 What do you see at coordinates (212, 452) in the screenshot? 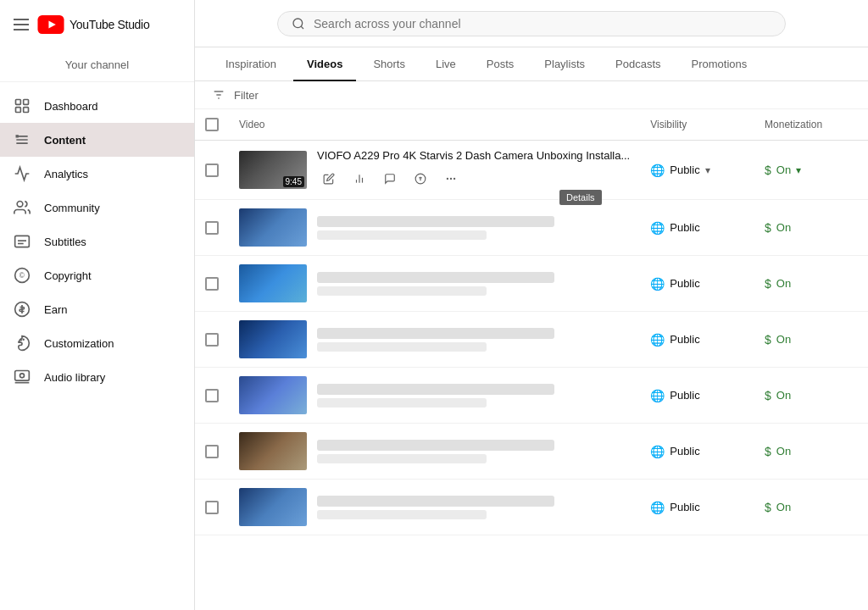
I see `row6-checkbox` at bounding box center [212, 452].